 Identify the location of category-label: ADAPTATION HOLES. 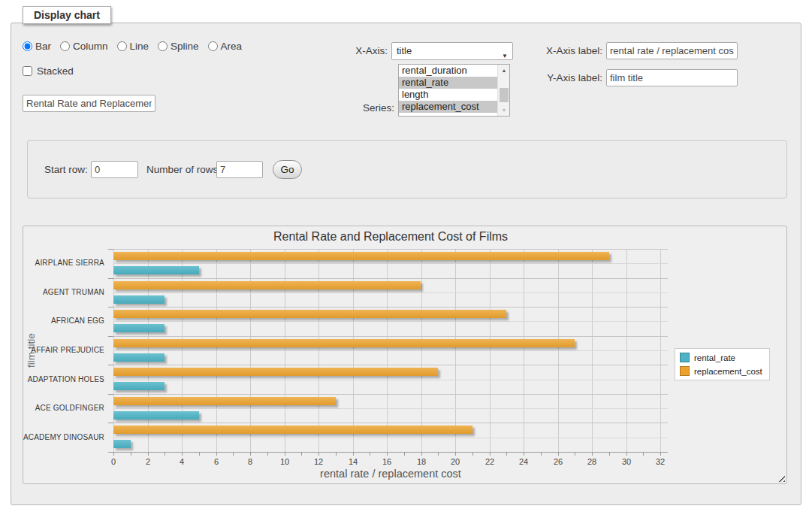
(66, 379).